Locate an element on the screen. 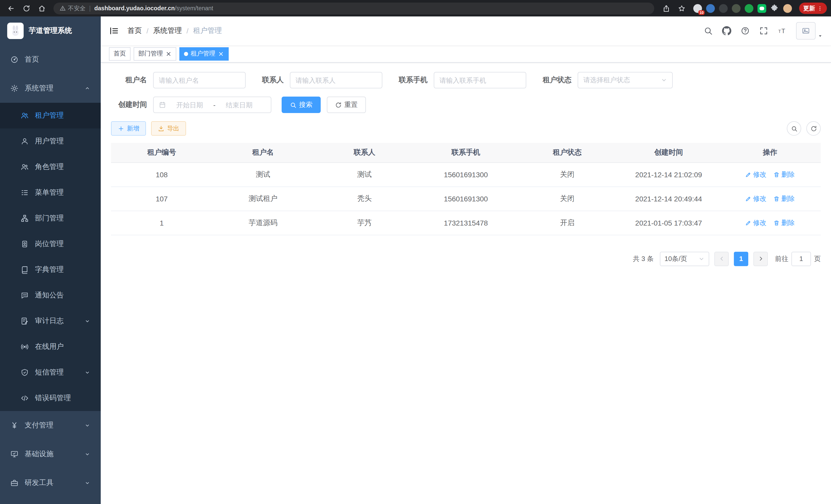 Image resolution: width=831 pixels, height=504 pixels. menu-dots-icon is located at coordinates (820, 8).